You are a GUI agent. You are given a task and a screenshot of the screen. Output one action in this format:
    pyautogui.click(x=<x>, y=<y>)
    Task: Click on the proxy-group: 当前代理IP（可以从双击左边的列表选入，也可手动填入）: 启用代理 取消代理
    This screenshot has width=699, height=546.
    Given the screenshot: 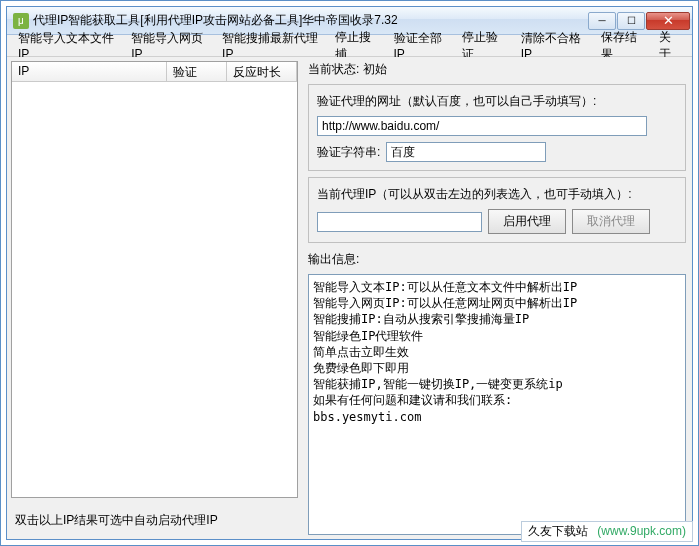 What is the action you would take?
    pyautogui.click(x=497, y=210)
    